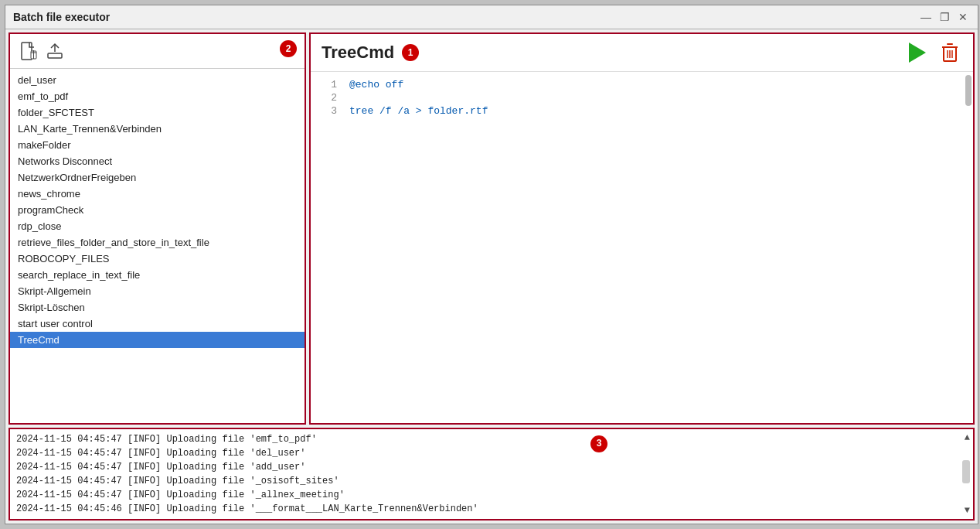 The image size is (980, 529). Describe the element at coordinates (330, 111) in the screenshot. I see `line-number: 3` at that location.